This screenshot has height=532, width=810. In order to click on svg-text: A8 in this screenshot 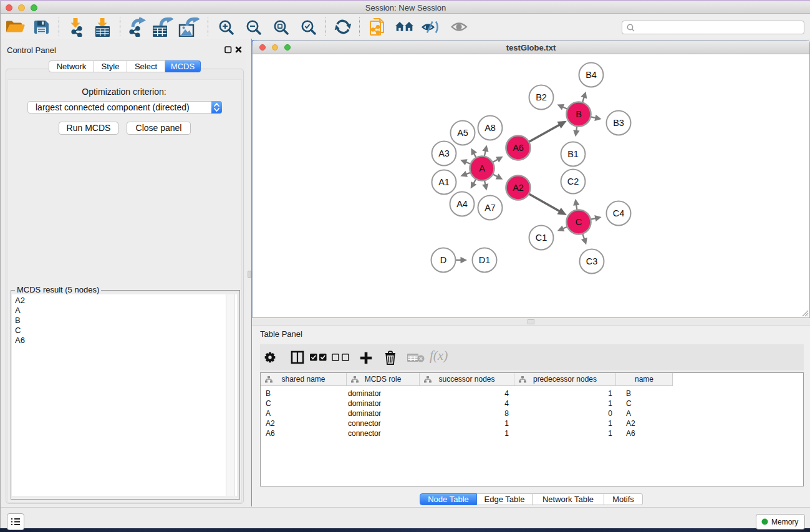, I will do `click(490, 128)`.